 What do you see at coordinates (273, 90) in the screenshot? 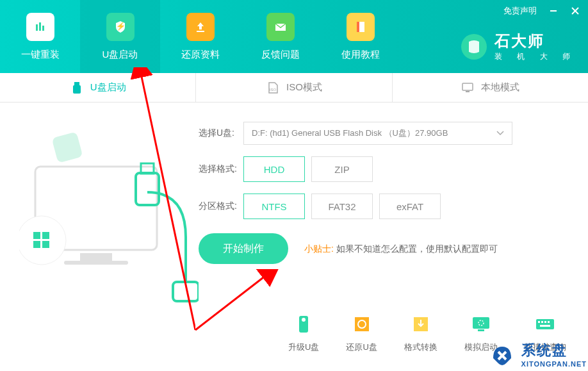
I see `svg-text: ISO` at bounding box center [273, 90].